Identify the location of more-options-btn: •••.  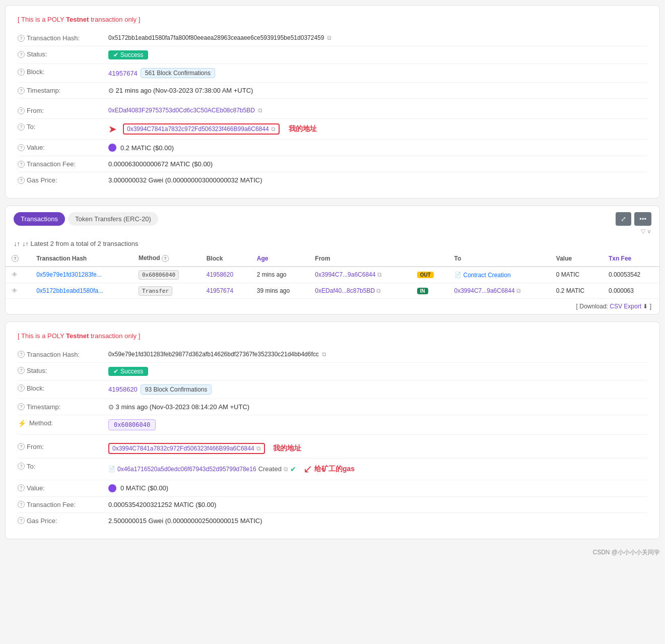
(643, 219).